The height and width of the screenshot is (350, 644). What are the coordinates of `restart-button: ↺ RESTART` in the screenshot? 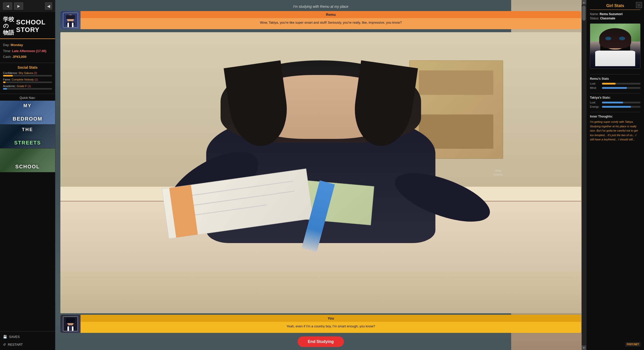 It's located at (28, 345).